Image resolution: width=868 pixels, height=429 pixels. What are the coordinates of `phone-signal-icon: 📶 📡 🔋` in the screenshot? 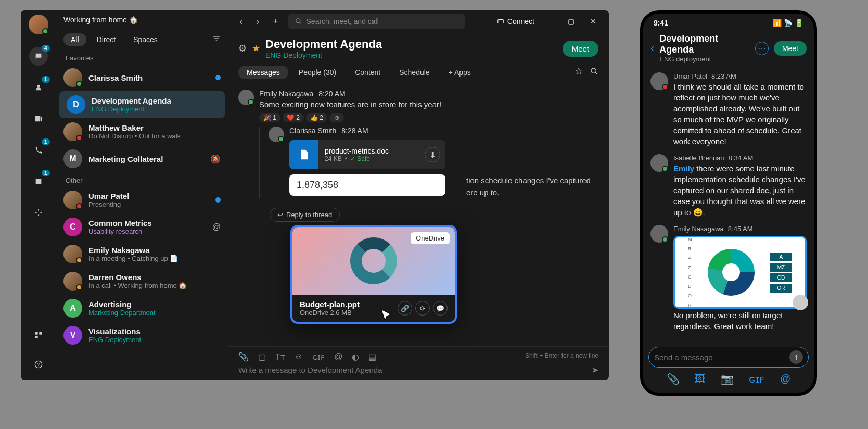 It's located at (788, 23).